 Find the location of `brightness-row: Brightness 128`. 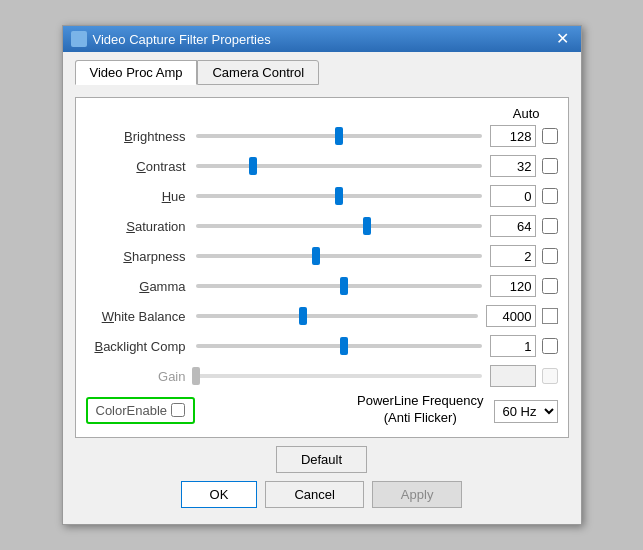

brightness-row: Brightness 128 is located at coordinates (322, 136).